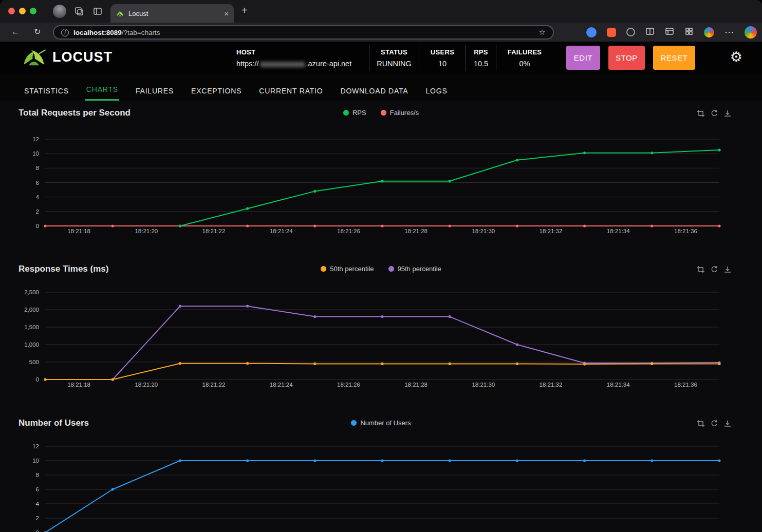  Describe the element at coordinates (303, 58) in the screenshot. I see `host-stat: HOST https://.azure-api.net` at that location.